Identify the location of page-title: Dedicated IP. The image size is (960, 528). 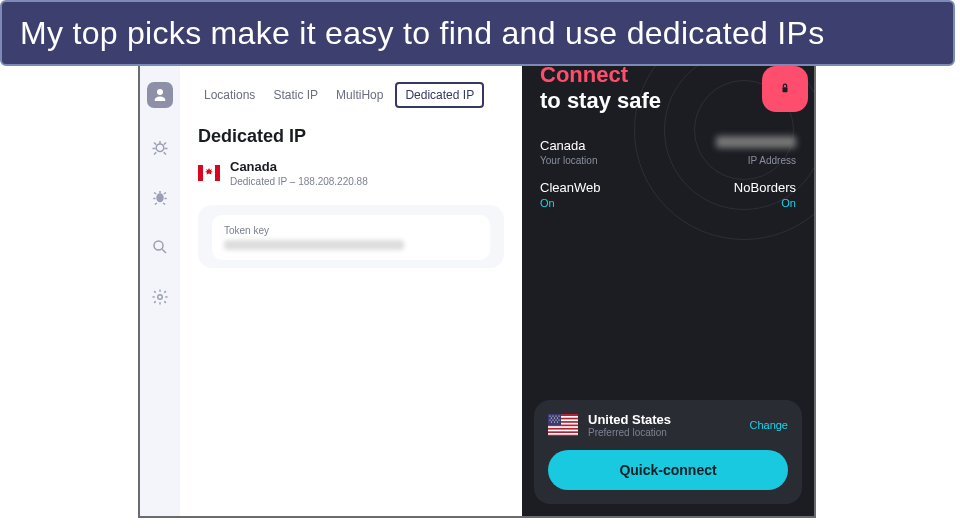
(351, 136).